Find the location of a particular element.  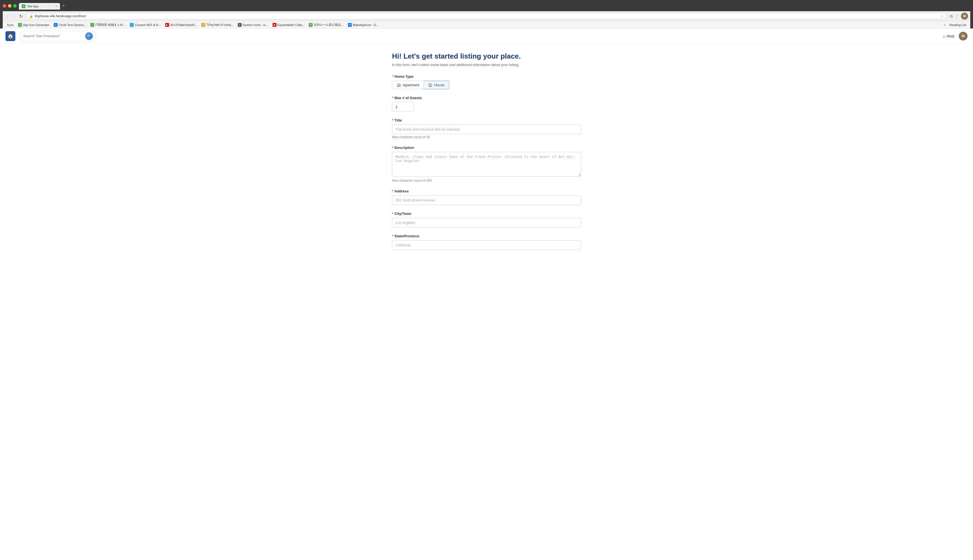

bookmark-it-dev: I IT開発部 候補まとめ... is located at coordinates (108, 25).